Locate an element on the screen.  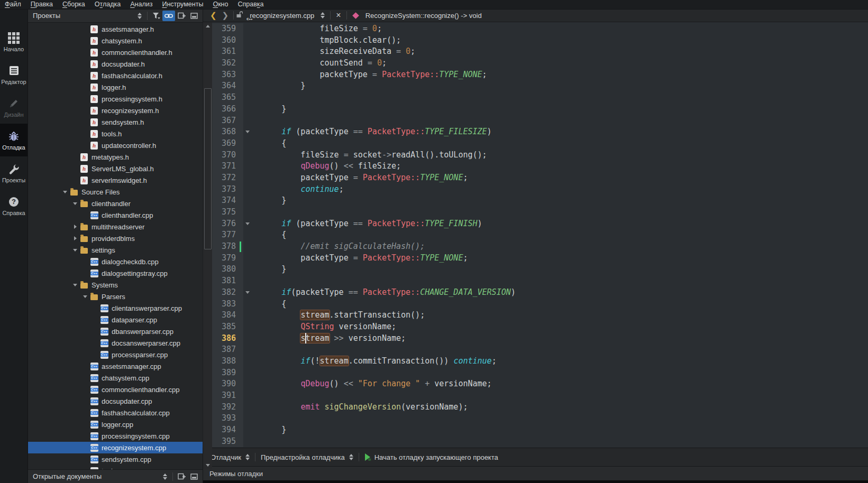
code-line: 360 tmpBlock.clear(); is located at coordinates (540, 41).